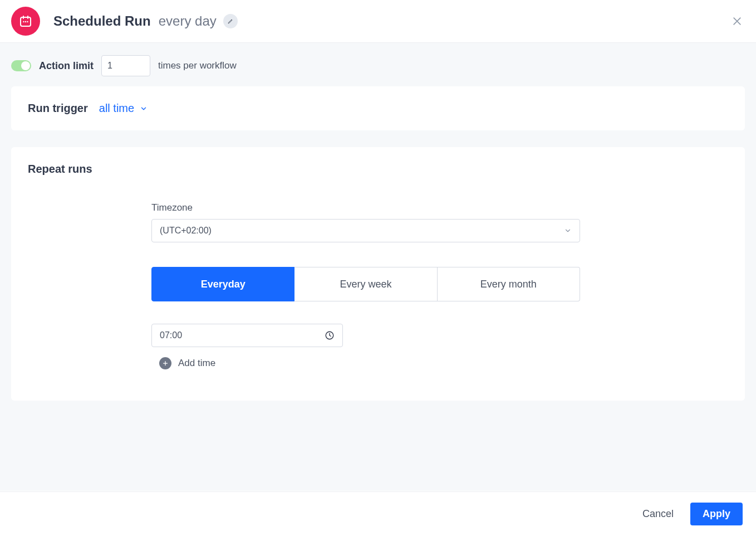 This screenshot has width=756, height=536. What do you see at coordinates (186, 231) in the screenshot?
I see `timezone-value: (UTC+02:00)` at bounding box center [186, 231].